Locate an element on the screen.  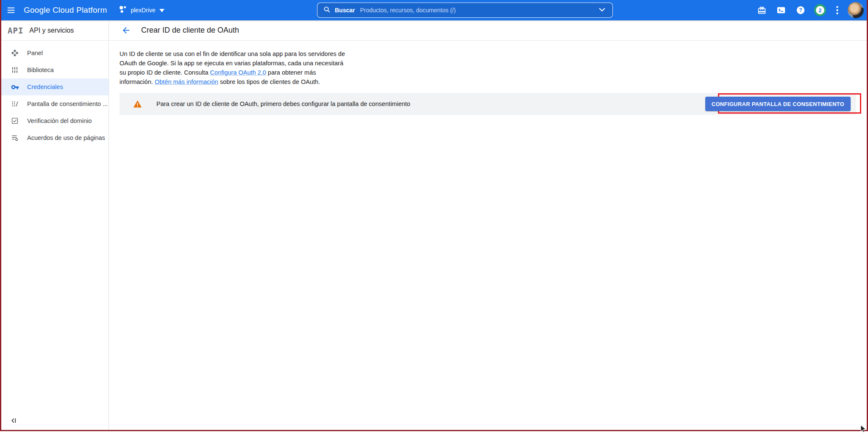
sidebar-item-label: Credenciales is located at coordinates (45, 87).